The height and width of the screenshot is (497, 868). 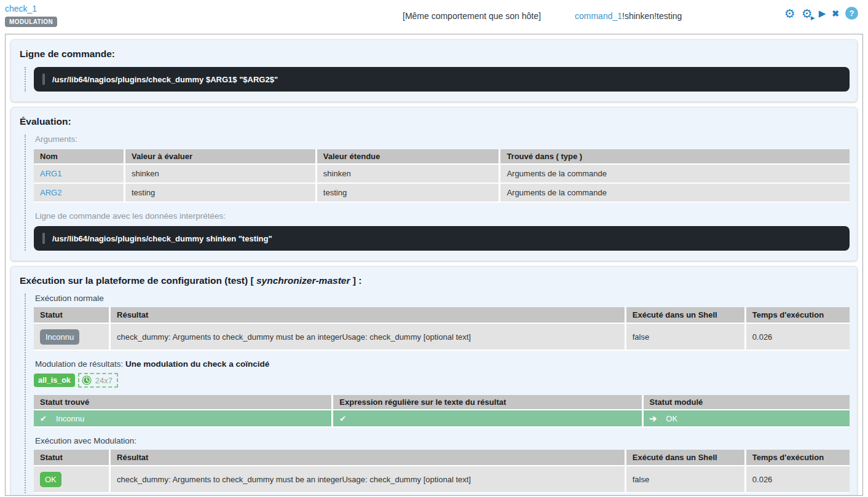 I want to click on col-statut-trouve: Statut trouvé, so click(x=183, y=403).